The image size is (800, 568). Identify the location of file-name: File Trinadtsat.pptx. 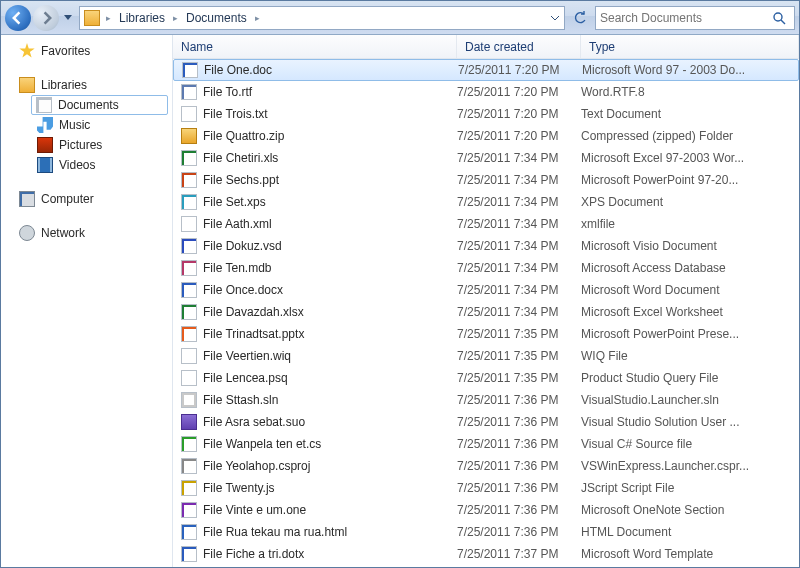
(254, 334).